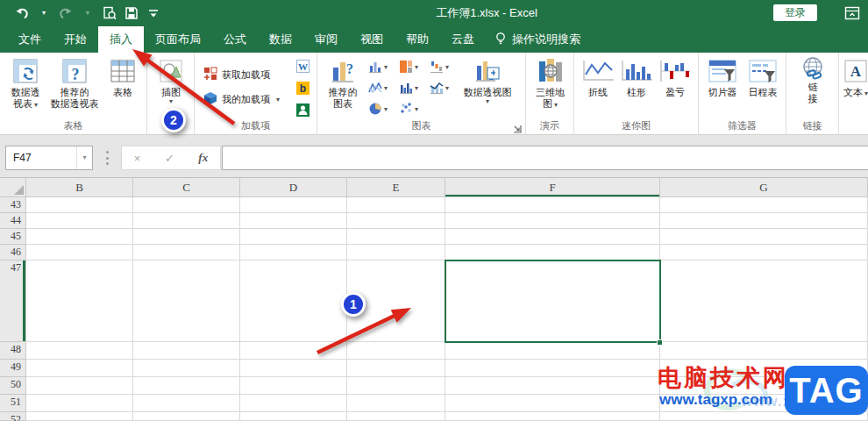 The width and height of the screenshot is (868, 421). What do you see at coordinates (294, 205) in the screenshot?
I see `cell-D43` at bounding box center [294, 205].